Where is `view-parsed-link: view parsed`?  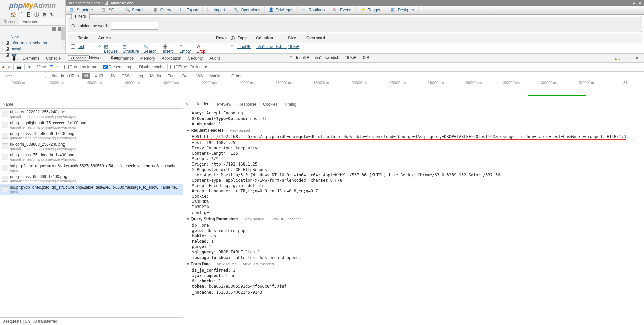
view-parsed-link: view parsed is located at coordinates (240, 130).